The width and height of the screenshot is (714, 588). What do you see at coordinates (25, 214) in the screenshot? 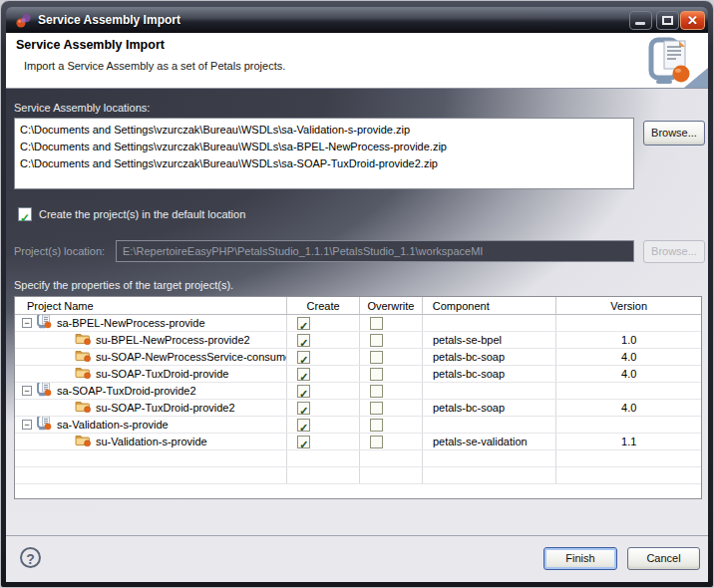
I see `default-location-checkbox: ✓` at bounding box center [25, 214].